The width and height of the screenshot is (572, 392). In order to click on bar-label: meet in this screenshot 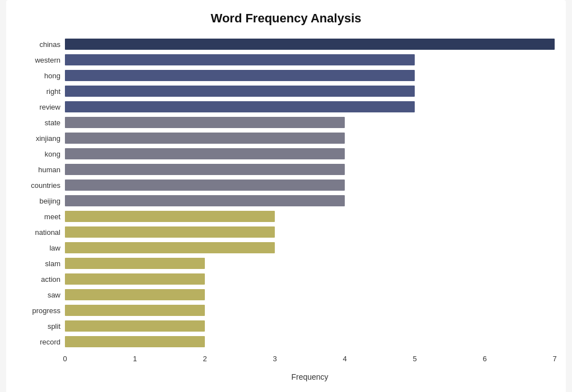, I will do `click(41, 217)`.